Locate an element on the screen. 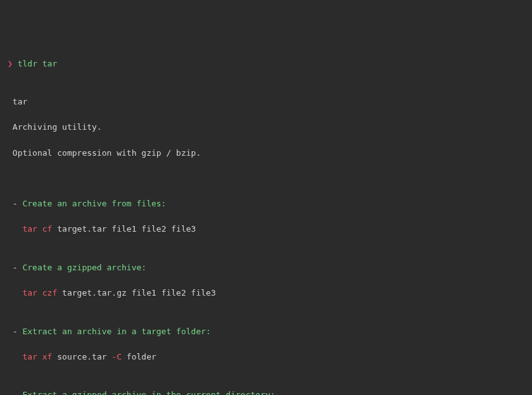  example-args: target.tar.gz file1 file2 file3 is located at coordinates (139, 292).